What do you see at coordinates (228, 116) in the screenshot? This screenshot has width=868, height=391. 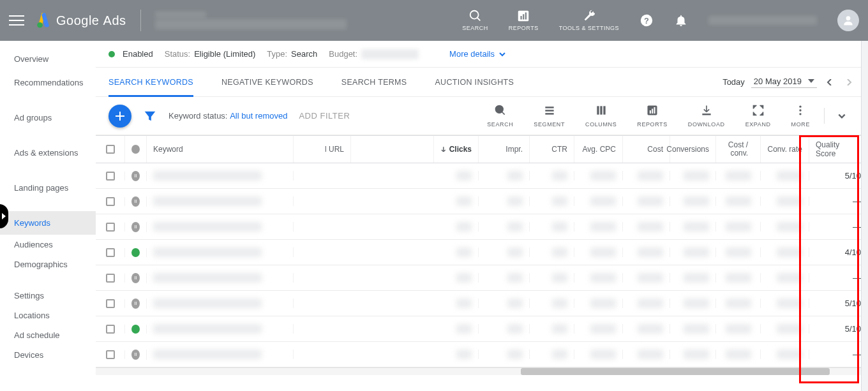 I see `keyword-status-chip: Keyword status: All but removed` at bounding box center [228, 116].